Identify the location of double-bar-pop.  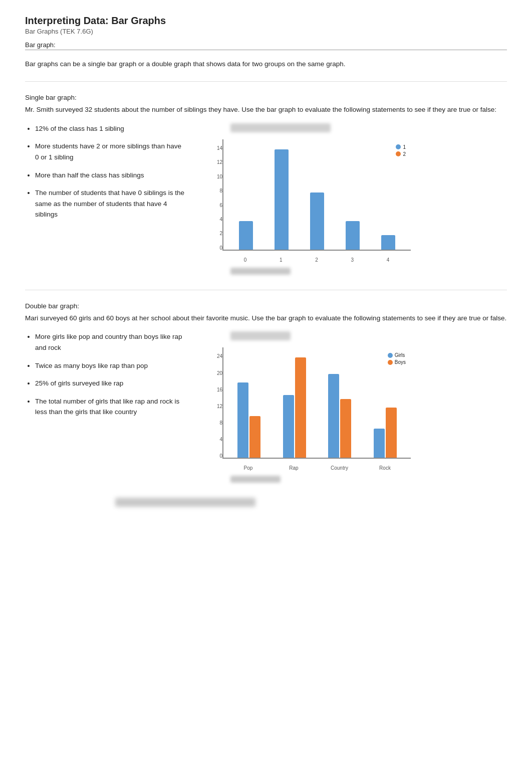
(249, 420).